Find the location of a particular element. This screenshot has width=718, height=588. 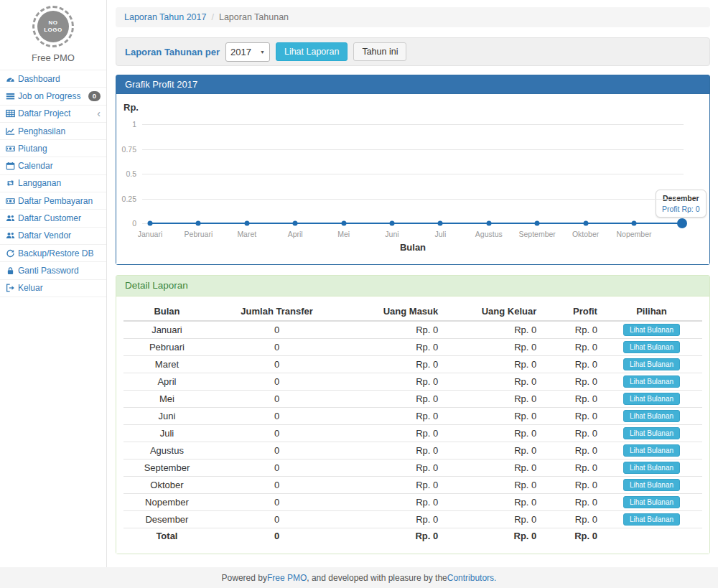

y-tick-label: 0.25 is located at coordinates (126, 199).